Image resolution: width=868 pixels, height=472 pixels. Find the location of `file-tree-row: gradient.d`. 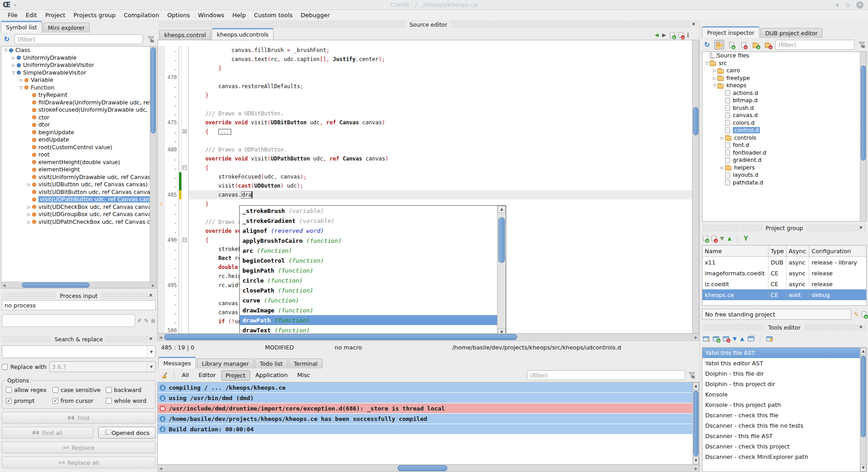

file-tree-row: gradient.d is located at coordinates (784, 160).